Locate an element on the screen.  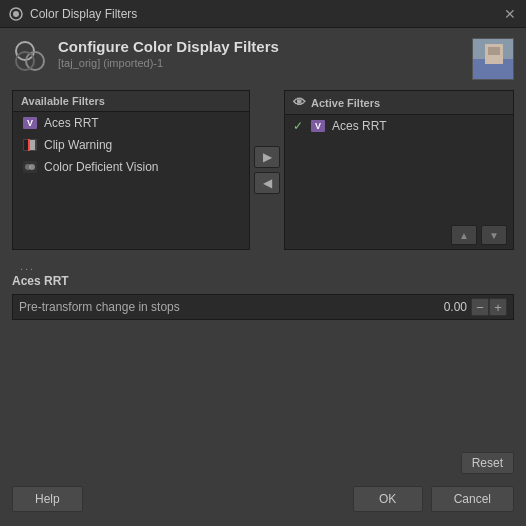
filter-item-color-deficient: Color Deficient Vision is located at coordinates (131, 167).